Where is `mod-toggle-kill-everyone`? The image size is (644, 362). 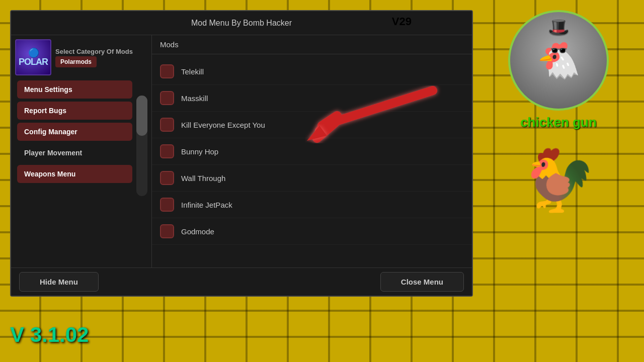 mod-toggle-kill-everyone is located at coordinates (167, 125).